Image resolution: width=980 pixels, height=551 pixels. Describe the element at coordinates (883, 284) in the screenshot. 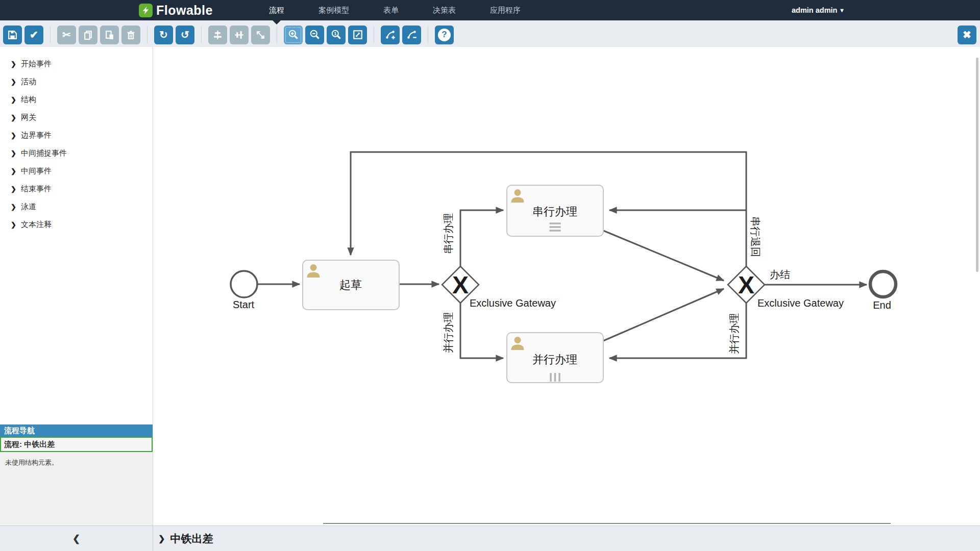

I see `end-event-node` at that location.